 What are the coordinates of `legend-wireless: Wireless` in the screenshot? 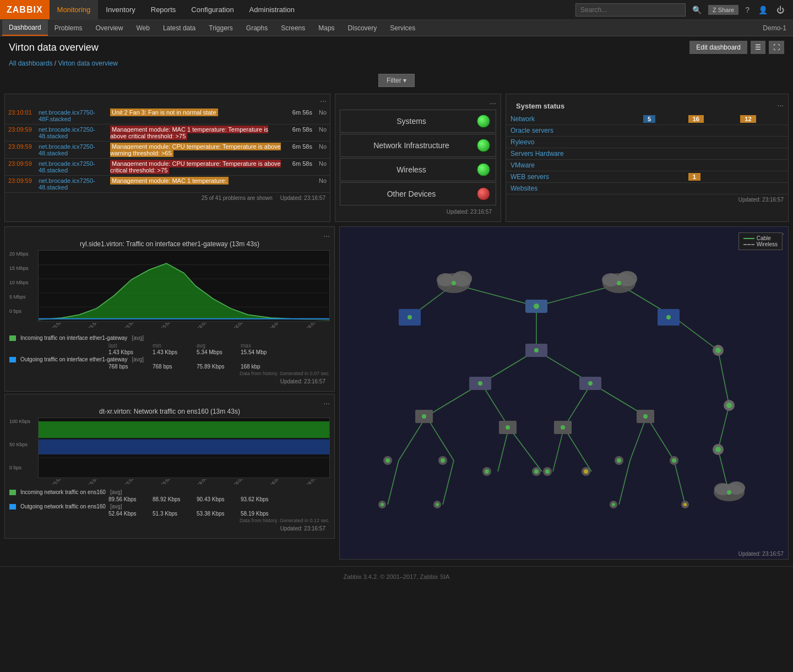 It's located at (761, 245).